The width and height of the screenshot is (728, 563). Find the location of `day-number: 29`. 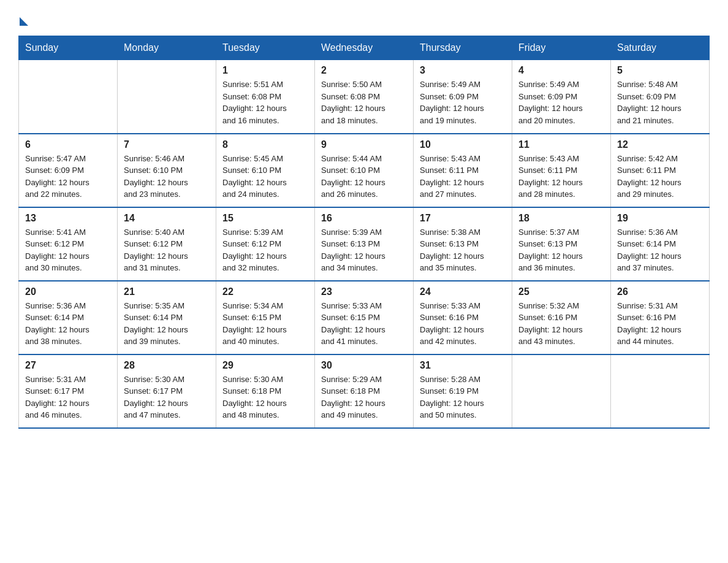

day-number: 29 is located at coordinates (265, 366).